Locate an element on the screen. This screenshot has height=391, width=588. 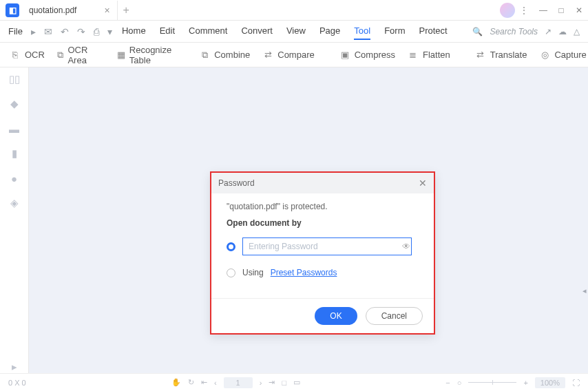
zoom-percent: 100% is located at coordinates (550, 383).